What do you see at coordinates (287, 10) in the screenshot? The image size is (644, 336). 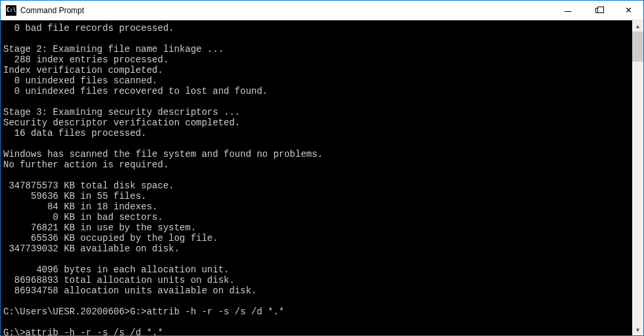 I see `window-title: Command Prompt` at bounding box center [287, 10].